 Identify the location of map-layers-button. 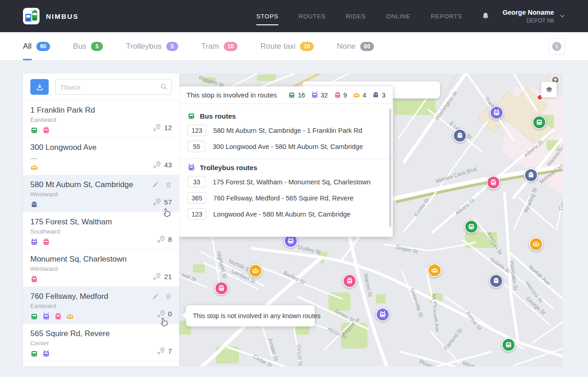
(549, 90).